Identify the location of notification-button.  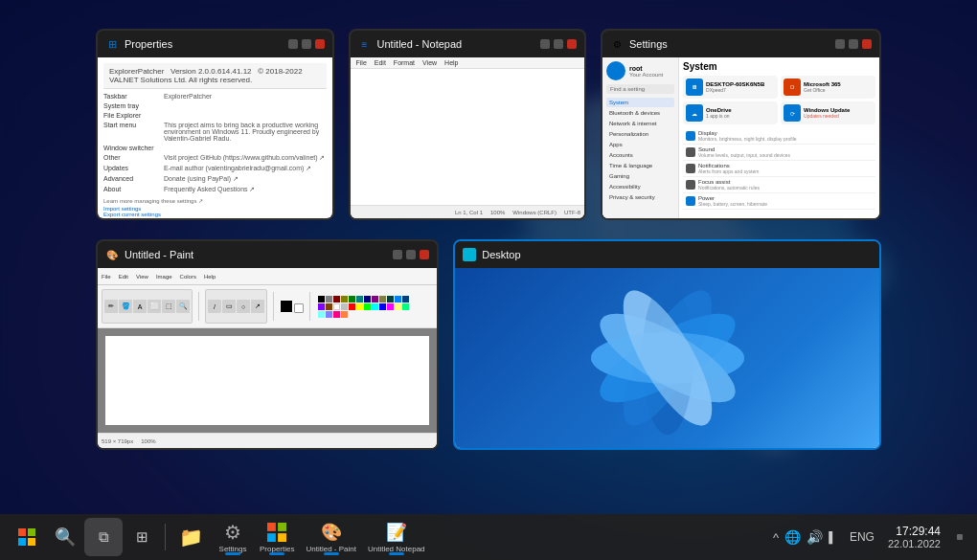
(960, 537).